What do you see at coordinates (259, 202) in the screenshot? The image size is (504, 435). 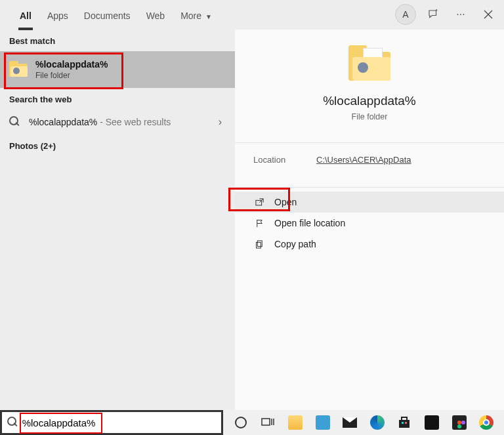 I see `open-icon` at bounding box center [259, 202].